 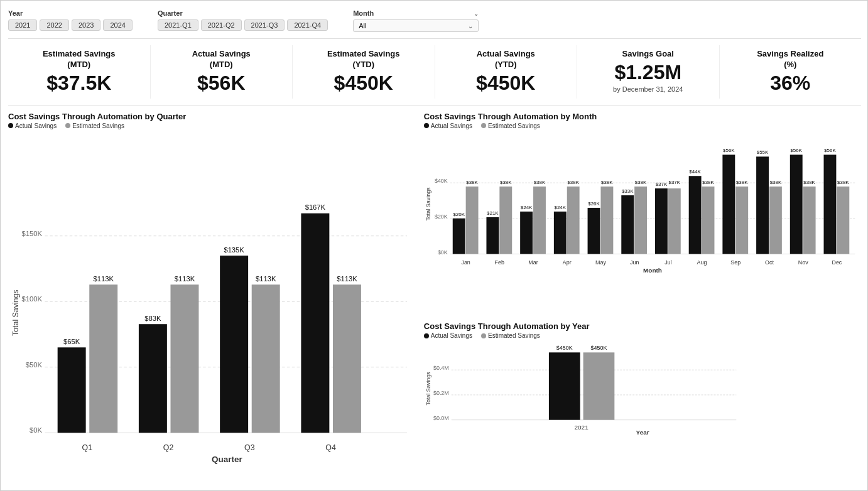 What do you see at coordinates (648, 72) in the screenshot?
I see `kpi-savings-goal: Savings Goal $1.25M by December 31, 2024` at bounding box center [648, 72].